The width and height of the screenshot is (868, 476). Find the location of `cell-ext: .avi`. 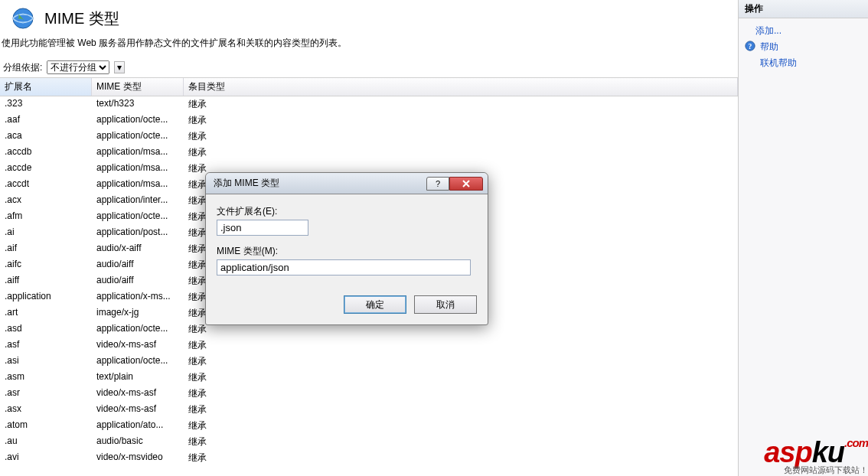

cell-ext: .avi is located at coordinates (46, 458).